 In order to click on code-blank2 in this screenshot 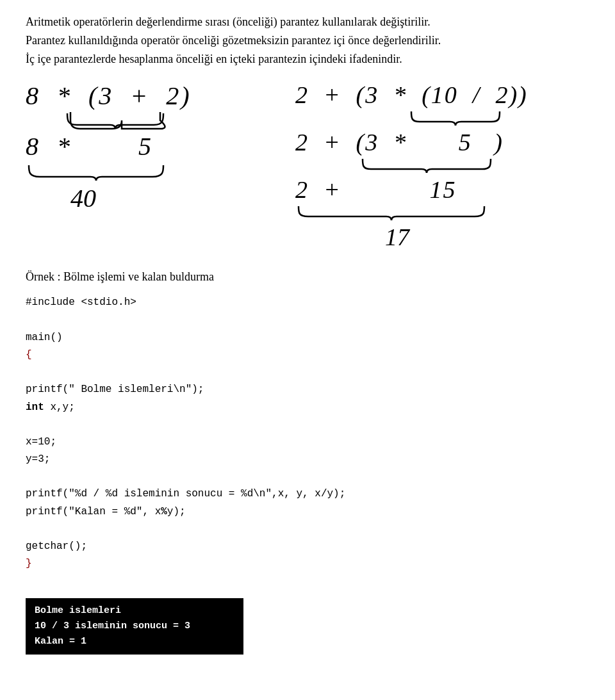, I will do `click(308, 373)`.